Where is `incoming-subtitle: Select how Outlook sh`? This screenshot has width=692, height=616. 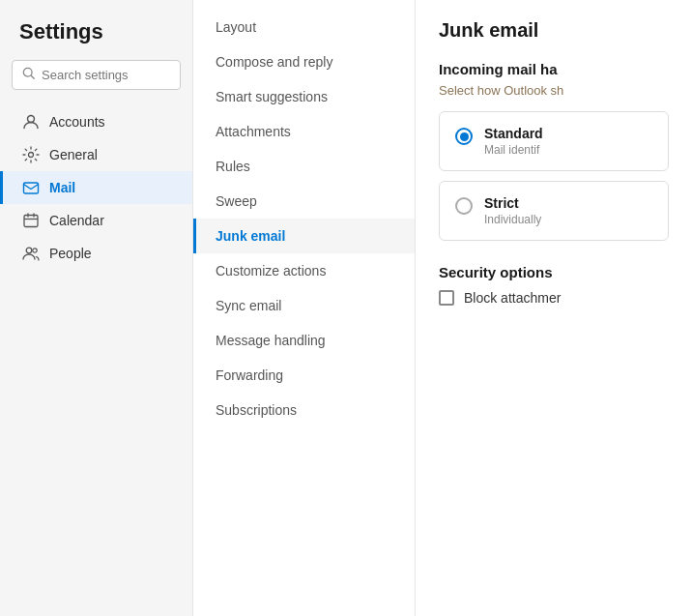 incoming-subtitle: Select how Outlook sh is located at coordinates (554, 91).